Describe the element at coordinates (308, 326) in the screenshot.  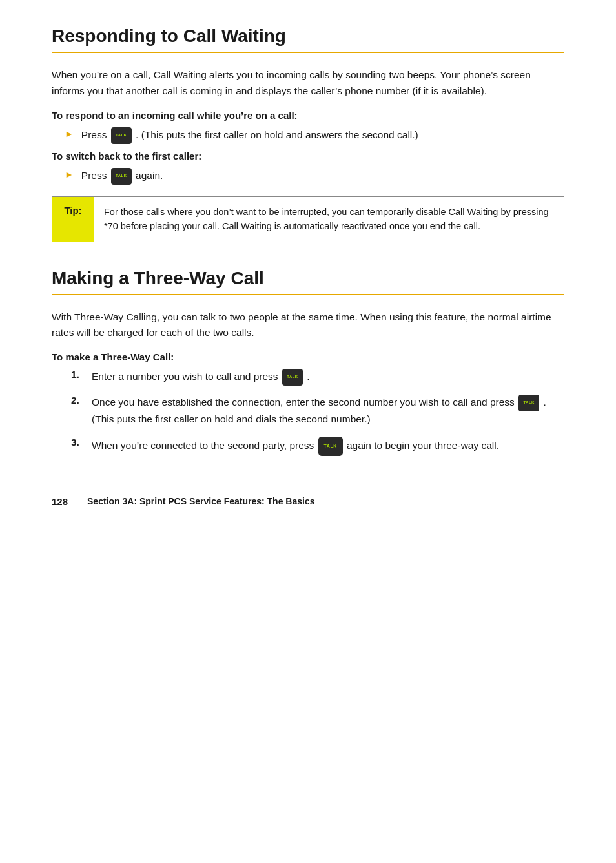
I see `section2-intro: With Three-Way Calling, you can talk to …` at that location.